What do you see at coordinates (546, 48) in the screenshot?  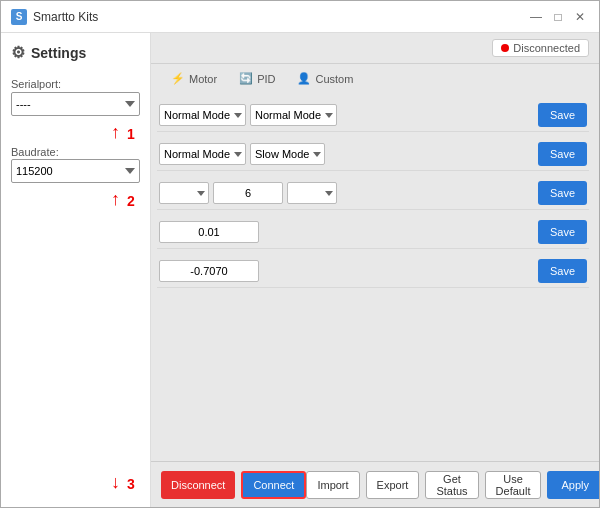 I see `status-text: Disconnected` at bounding box center [546, 48].